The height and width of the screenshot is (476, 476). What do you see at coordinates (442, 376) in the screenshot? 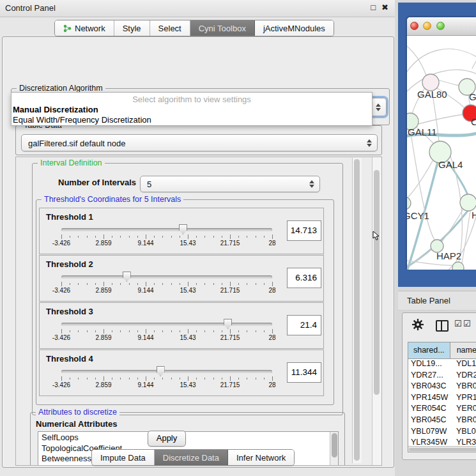
I see `table-row: YDR27...YDR27` at bounding box center [442, 376].